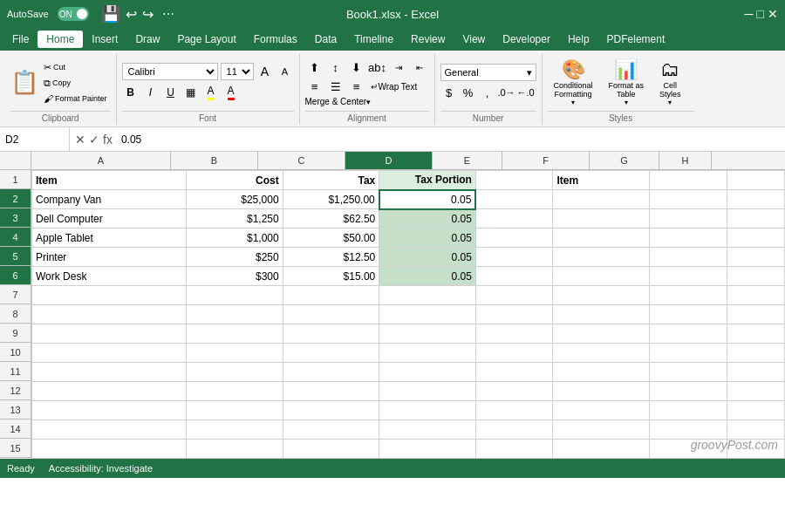 Image resolution: width=785 pixels, height=532 pixels. What do you see at coordinates (302, 160) in the screenshot?
I see `col-header-c: C` at bounding box center [302, 160].